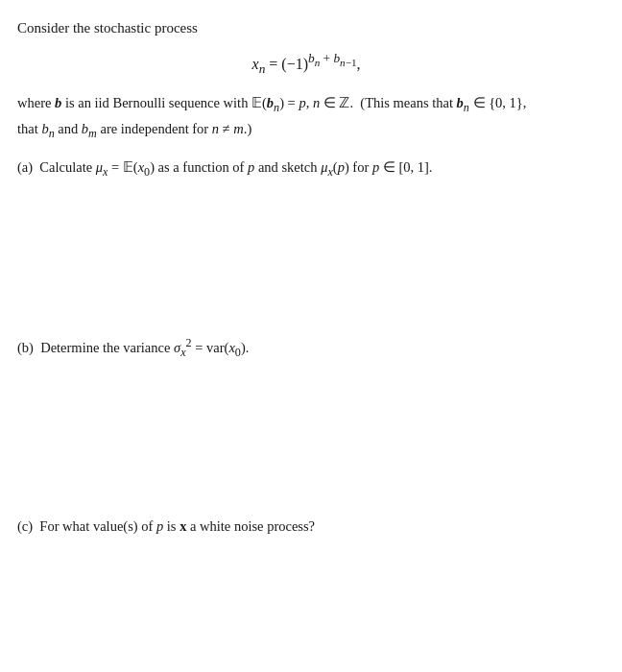  I want to click on formula-text: xn = (−1)bn + bn−1,, so click(307, 63).